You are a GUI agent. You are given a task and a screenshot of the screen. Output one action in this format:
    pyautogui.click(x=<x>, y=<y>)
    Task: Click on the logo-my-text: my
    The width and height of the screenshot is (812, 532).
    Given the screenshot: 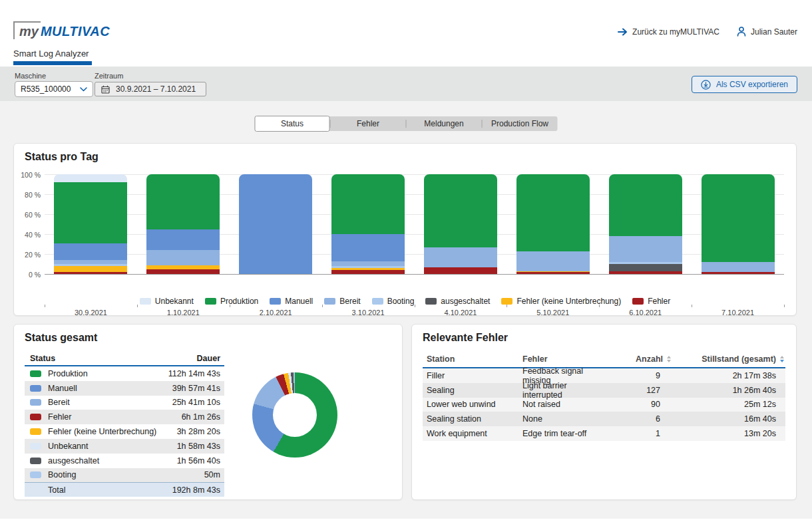 What is the action you would take?
    pyautogui.click(x=27, y=31)
    